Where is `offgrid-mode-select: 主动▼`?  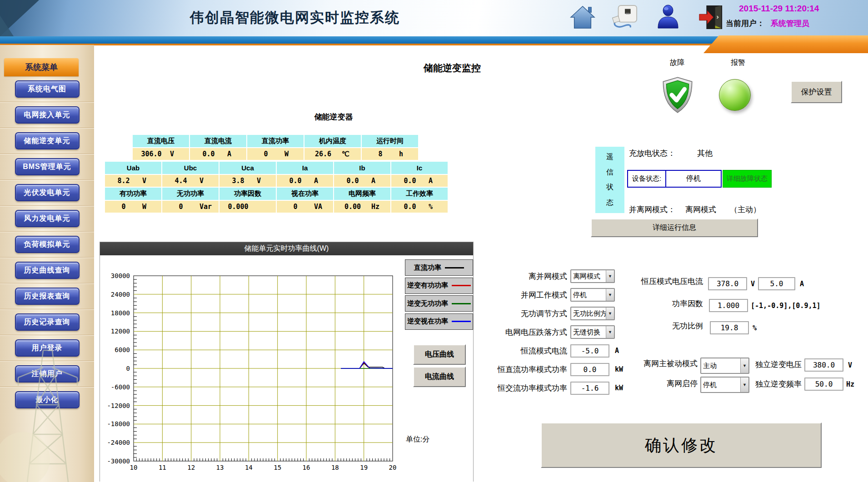 offgrid-mode-select: 主动▼ is located at coordinates (725, 366).